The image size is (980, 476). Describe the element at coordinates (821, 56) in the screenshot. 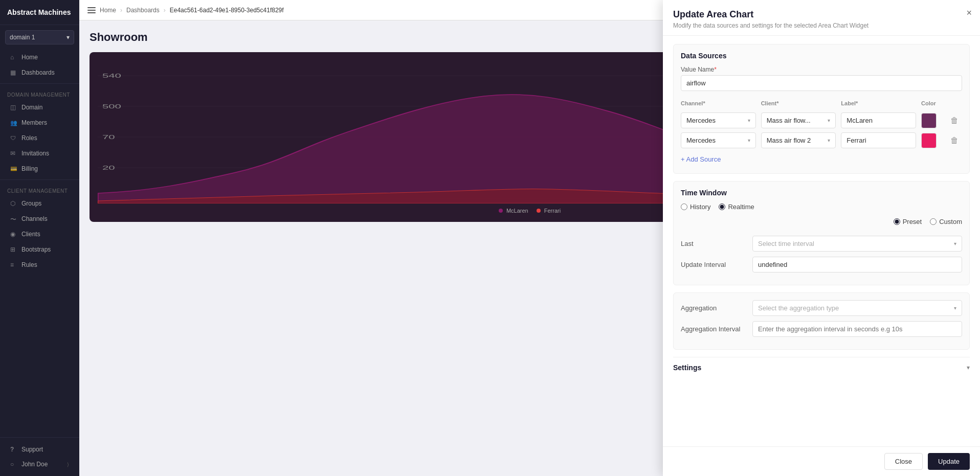

I see `data-sources-title: Data Sources` at that location.